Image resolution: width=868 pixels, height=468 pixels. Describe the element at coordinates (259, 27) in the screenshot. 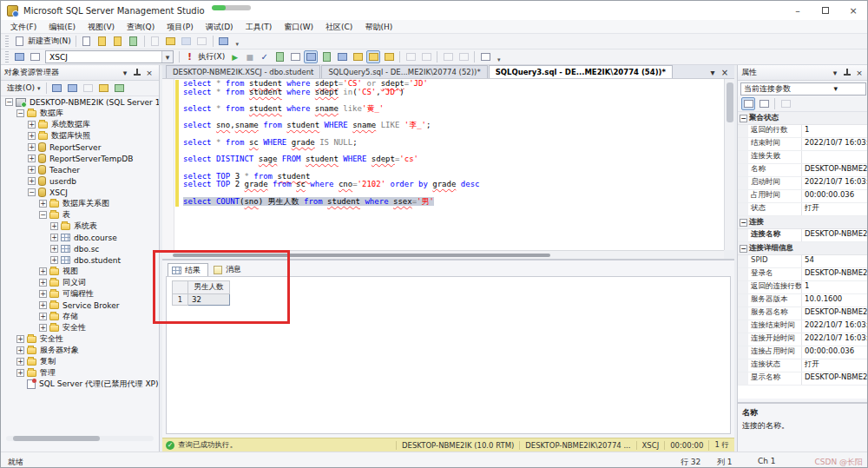

I see `menu-item: 工具(T)` at that location.